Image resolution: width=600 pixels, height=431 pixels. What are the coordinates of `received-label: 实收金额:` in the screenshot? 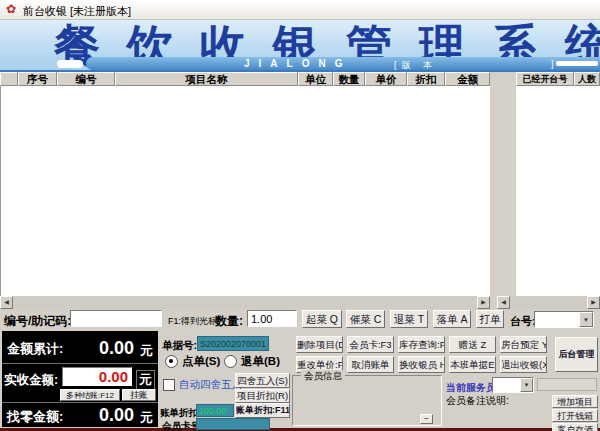 It's located at (31, 380).